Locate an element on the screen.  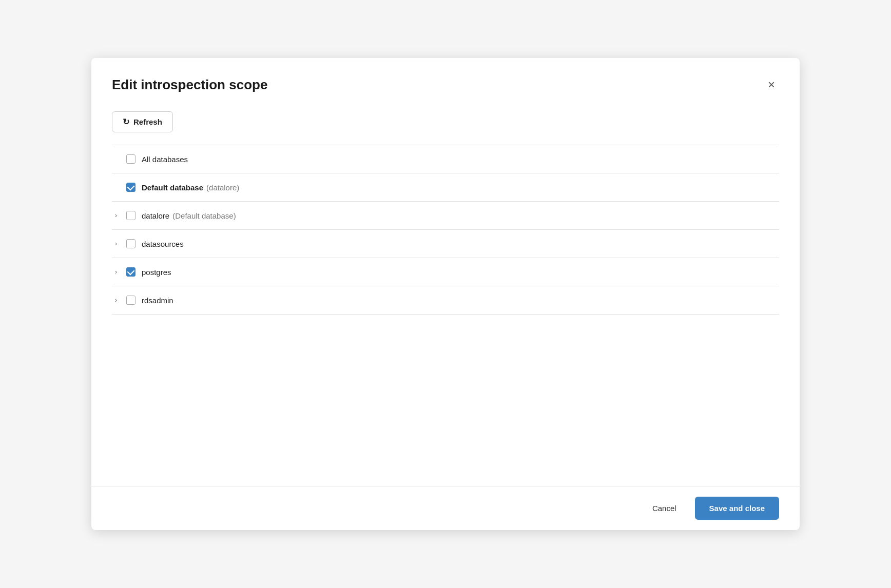
db-row-datalore: ›datalore(Default database) is located at coordinates (445, 215).